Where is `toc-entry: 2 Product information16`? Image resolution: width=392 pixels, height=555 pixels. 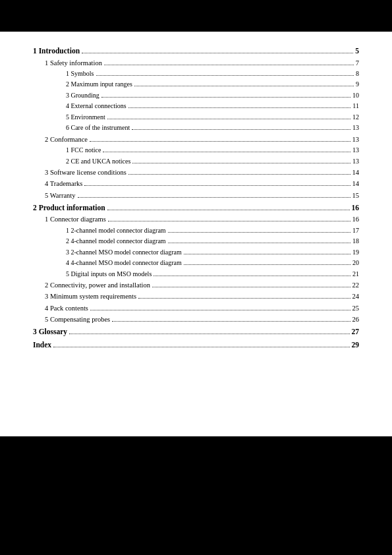
toc-entry: 2 Product information16 is located at coordinates (196, 208).